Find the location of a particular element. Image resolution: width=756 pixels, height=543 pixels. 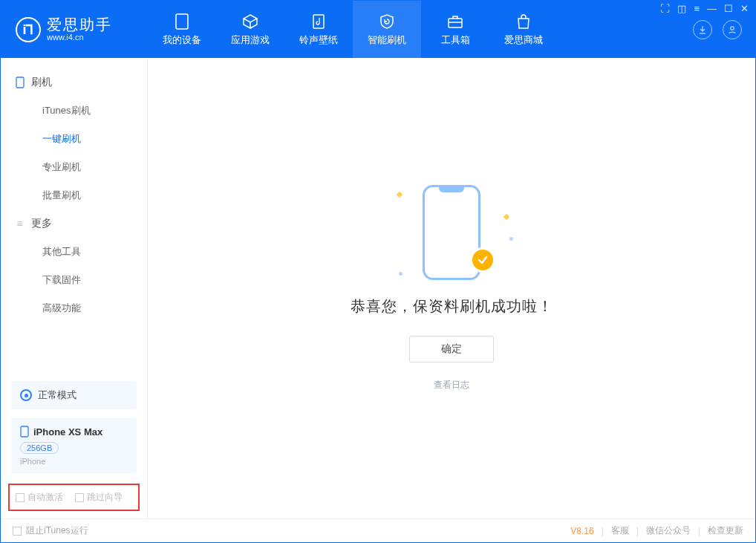

mode-box: 正常模式 is located at coordinates (74, 395).